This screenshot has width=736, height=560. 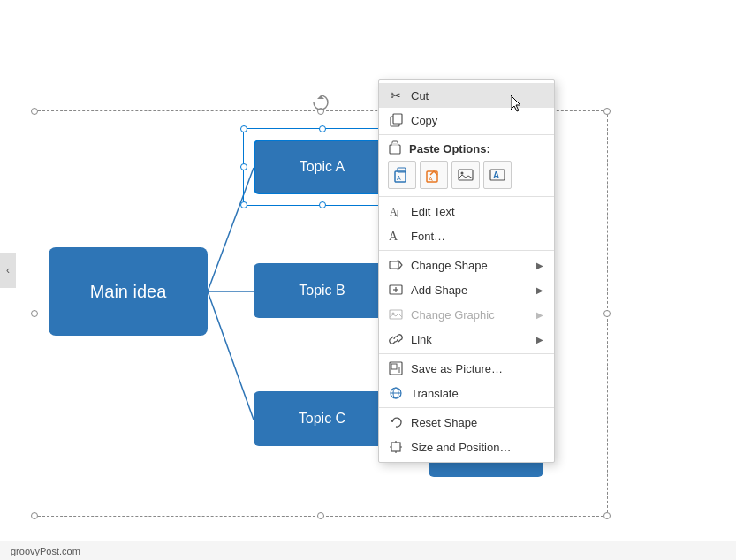 What do you see at coordinates (607, 314) in the screenshot?
I see `outer-handle-mr` at bounding box center [607, 314].